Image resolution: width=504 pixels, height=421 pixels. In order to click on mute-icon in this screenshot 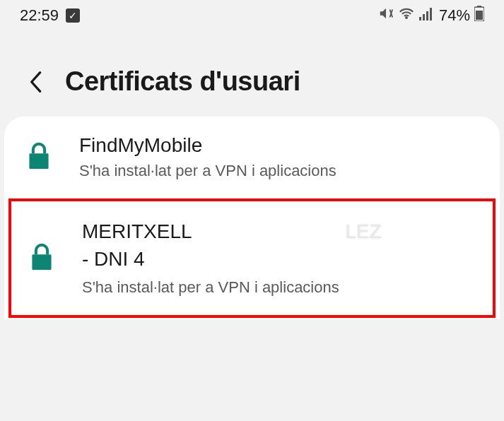, I will do `click(386, 16)`.